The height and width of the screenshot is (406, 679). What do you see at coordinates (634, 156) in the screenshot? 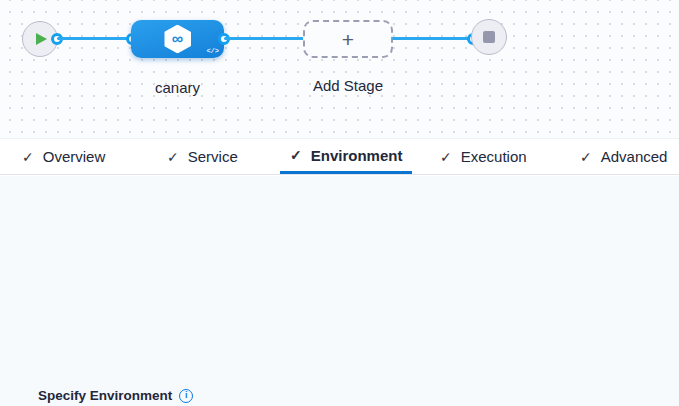
I see `tab-label: Advanced` at bounding box center [634, 156].